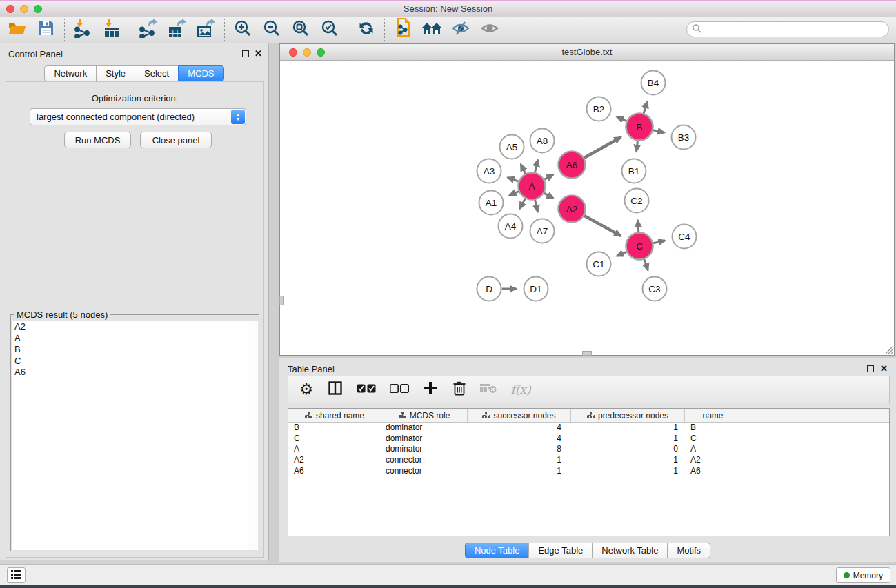 This screenshot has height=588, width=896. I want to click on vertical-scroll-hint, so click(281, 301).